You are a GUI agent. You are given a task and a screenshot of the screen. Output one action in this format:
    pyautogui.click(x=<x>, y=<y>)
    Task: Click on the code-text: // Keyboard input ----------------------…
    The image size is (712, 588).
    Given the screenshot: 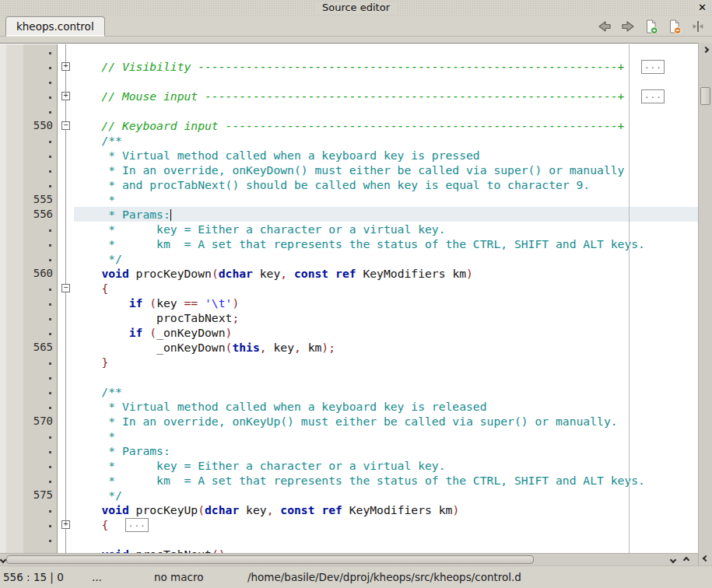 What is the action you would take?
    pyautogui.click(x=386, y=126)
    